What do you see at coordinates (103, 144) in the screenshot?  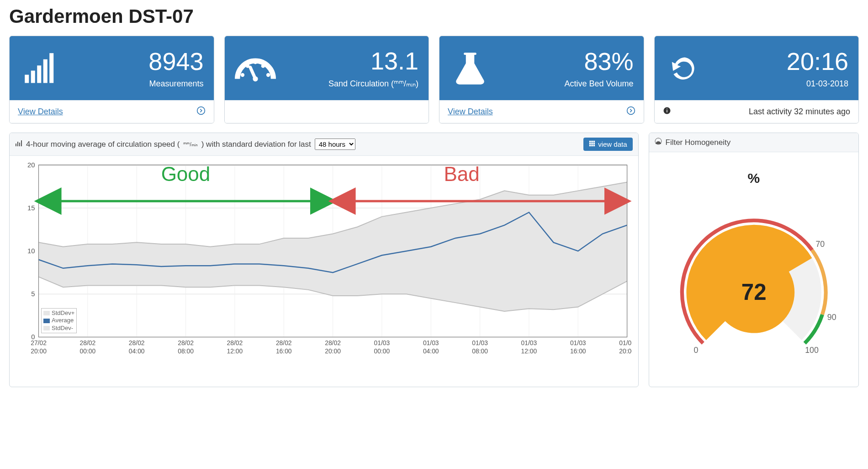 I see `chart-title-pre: 4-hour moving average of circulation spe…` at bounding box center [103, 144].